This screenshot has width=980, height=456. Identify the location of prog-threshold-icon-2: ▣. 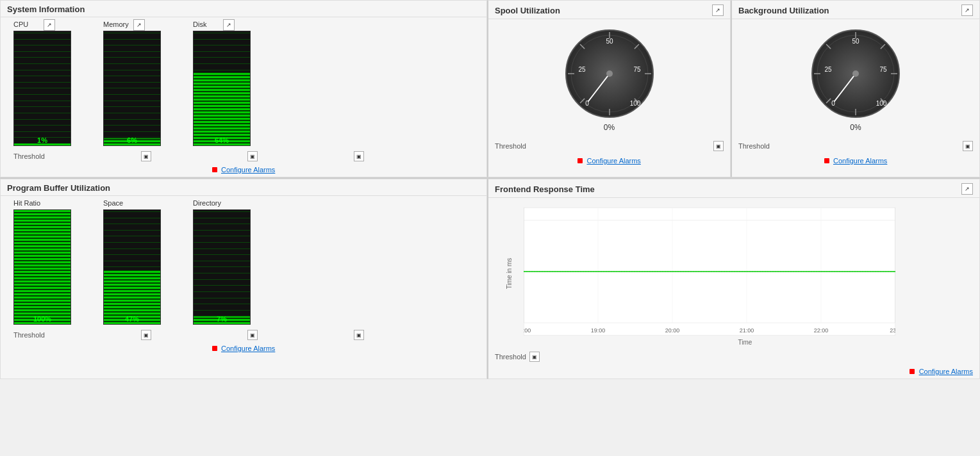
(253, 335).